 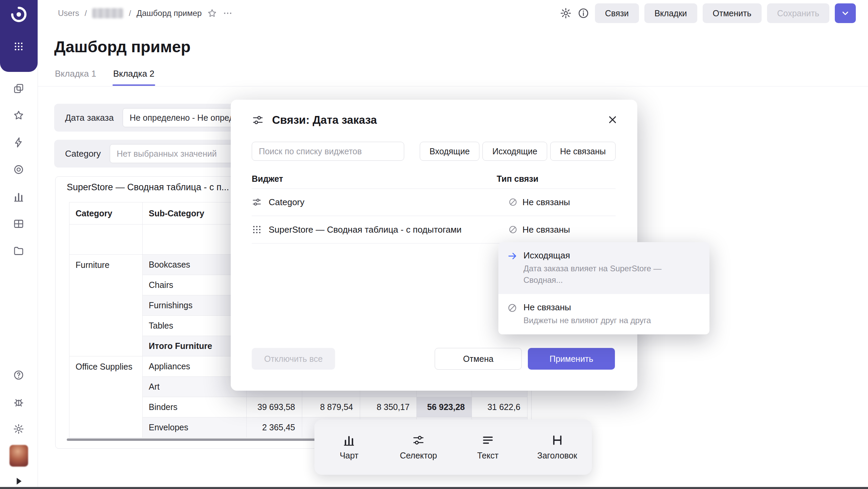 I want to click on add-widget-toolbar: ЧартСелекторТекстЗаголовок, so click(x=453, y=447).